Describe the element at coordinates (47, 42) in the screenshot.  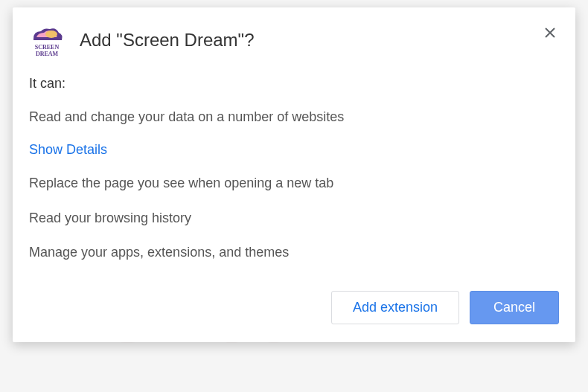
I see `extension-icon: SCREEN DREAM` at that location.